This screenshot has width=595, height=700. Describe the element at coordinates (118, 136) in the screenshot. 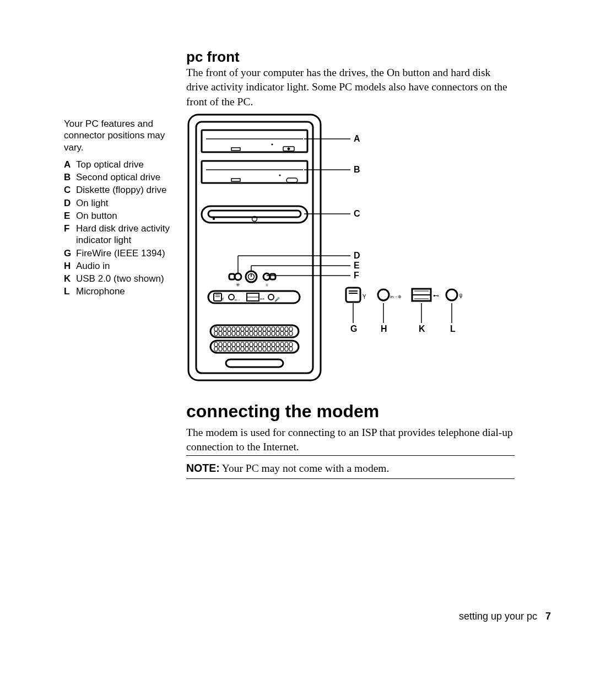

I see `legend-intro: Your PC features and connector positions…` at that location.